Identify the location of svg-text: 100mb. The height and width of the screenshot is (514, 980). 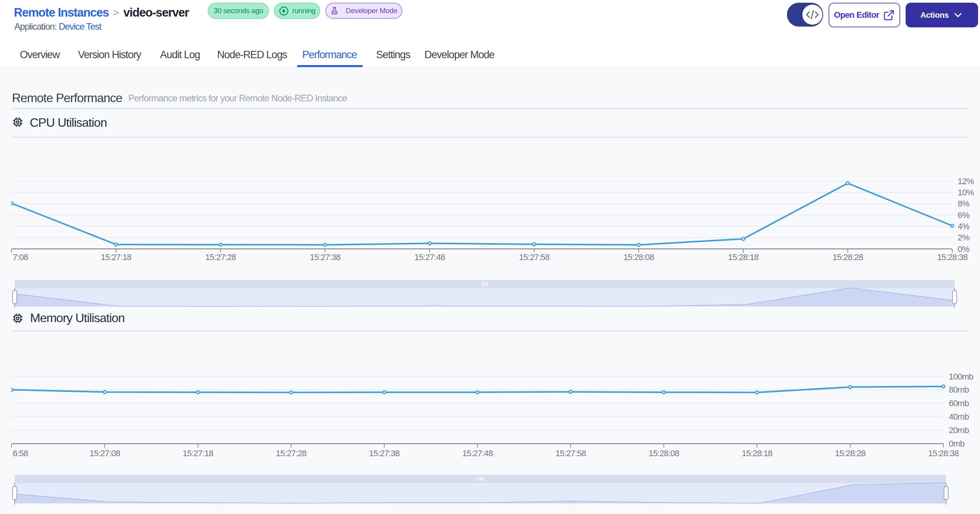
(961, 377).